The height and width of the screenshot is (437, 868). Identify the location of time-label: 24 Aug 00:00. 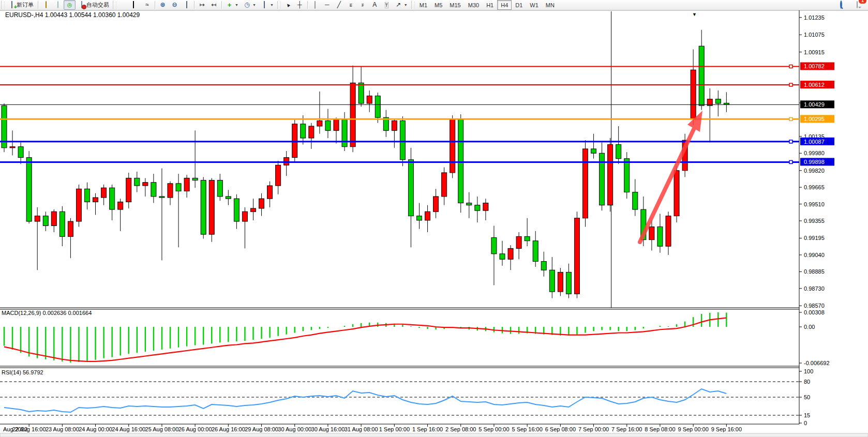
(95, 429).